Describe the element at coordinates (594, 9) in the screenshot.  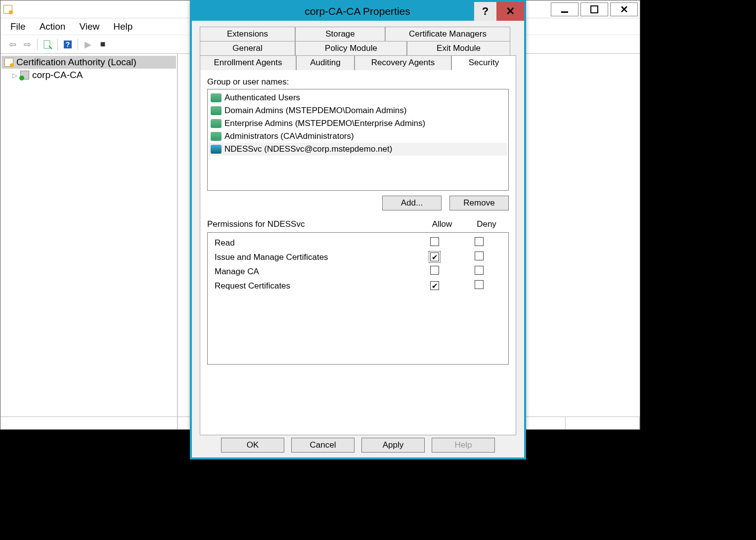
I see `maximize-button` at that location.